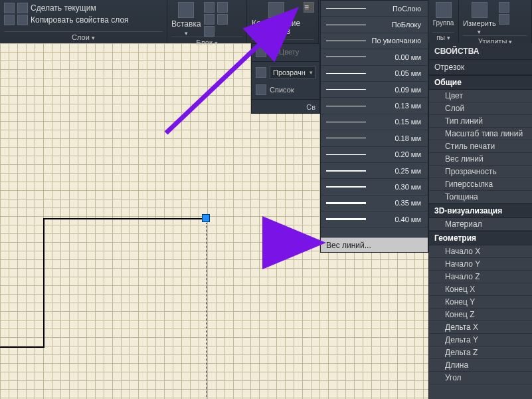 The width and height of the screenshot is (532, 399). Describe the element at coordinates (349, 245) in the screenshot. I see `lineweight-more-label: Вес линий...` at that location.